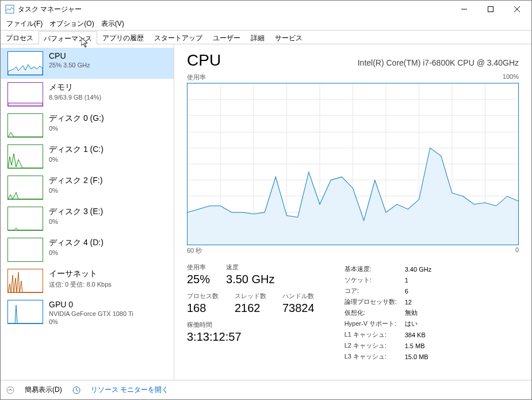 The height and width of the screenshot is (400, 532). I want to click on sidebar-item-memory: メモリ8.9/63.9 GB (14%), so click(87, 94).